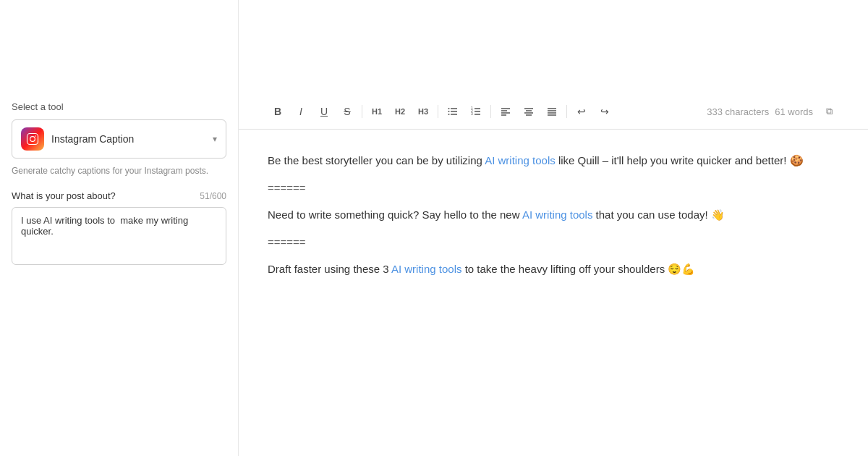 This screenshot has height=456, width=868. What do you see at coordinates (553, 215) in the screenshot?
I see `paragraph-2: Need to write something quick? Say hello…` at bounding box center [553, 215].